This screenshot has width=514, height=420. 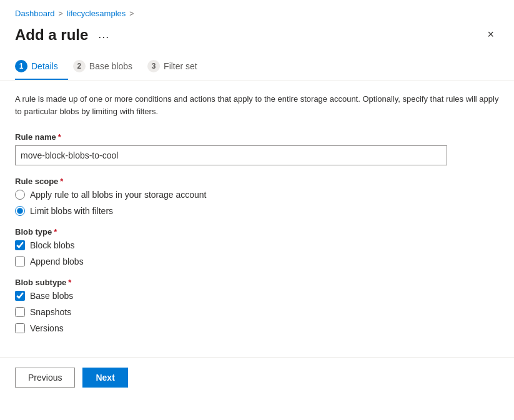 What do you see at coordinates (61, 14) in the screenshot?
I see `breadcrumb-sep-1: >` at bounding box center [61, 14].